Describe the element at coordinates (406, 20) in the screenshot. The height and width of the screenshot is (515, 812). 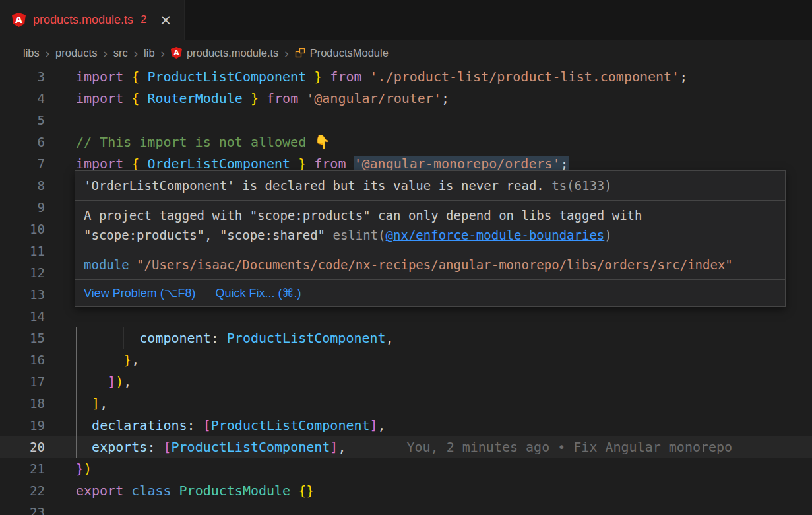
I see `tab-bar: A products.module.ts 2 ×` at that location.